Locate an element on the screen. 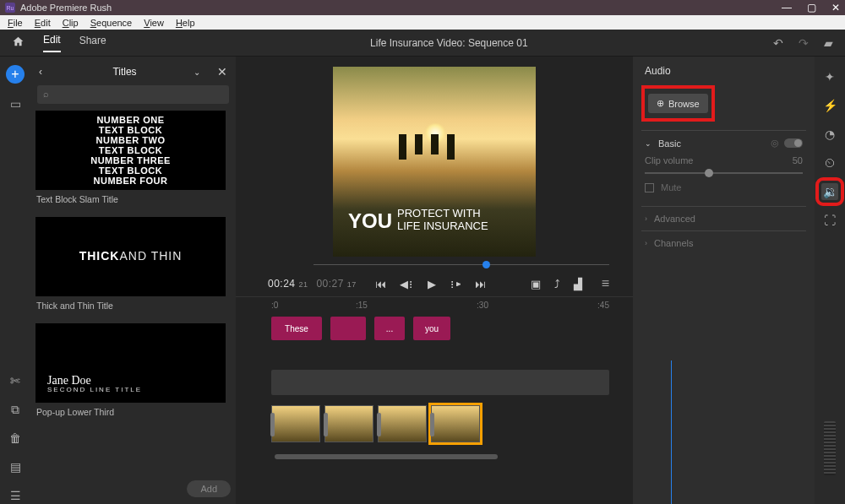 This screenshot has height=504, width=845. mute-label: Mute is located at coordinates (671, 187).